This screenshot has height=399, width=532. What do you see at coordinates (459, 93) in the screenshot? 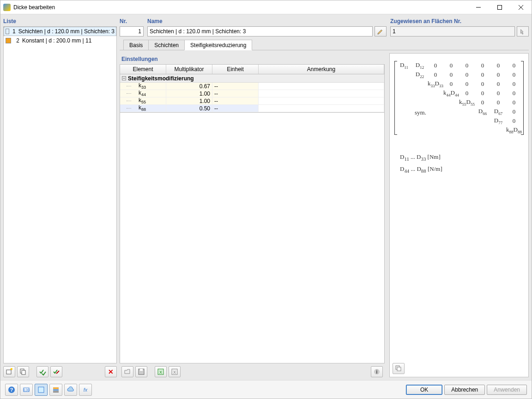
I see `matrix-row: k44D440000` at bounding box center [459, 93].